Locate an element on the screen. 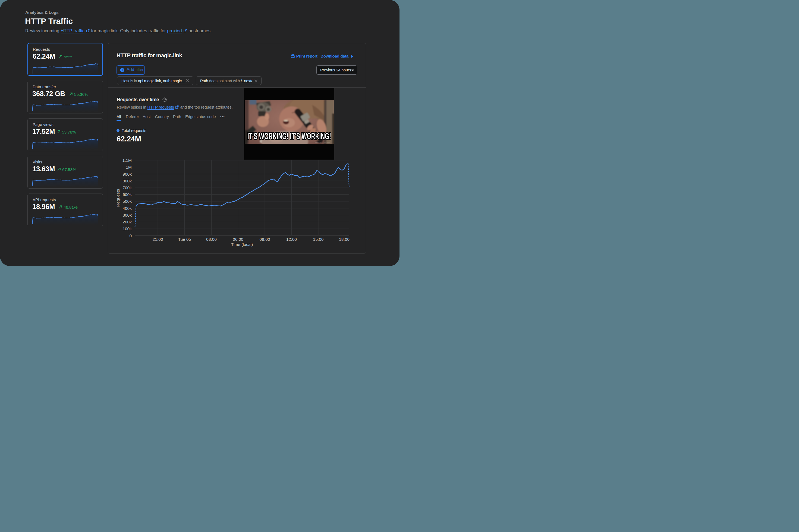  svg-text: Requests is located at coordinates (118, 198).